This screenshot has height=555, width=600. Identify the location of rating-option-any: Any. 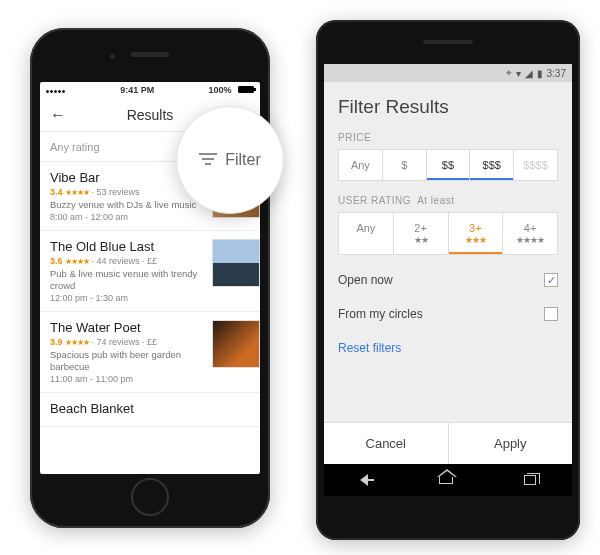
(366, 234).